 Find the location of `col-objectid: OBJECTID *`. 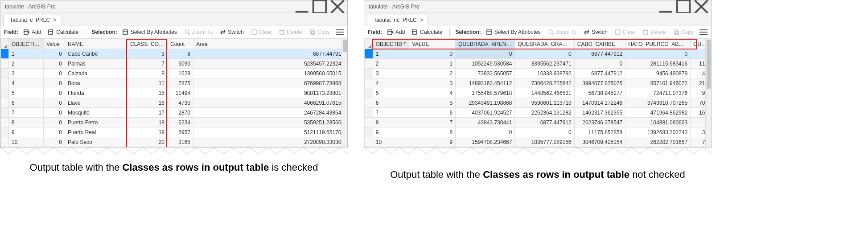

col-objectid: OBJECTID * is located at coordinates (391, 44).